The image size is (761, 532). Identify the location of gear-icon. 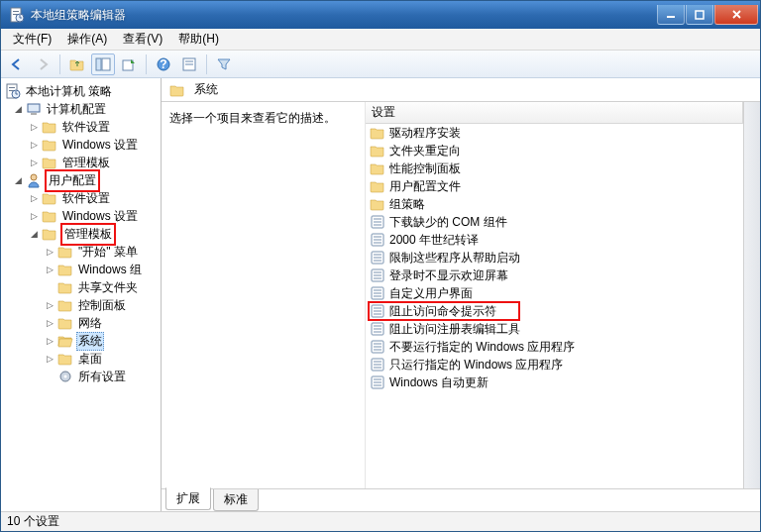
(65, 376).